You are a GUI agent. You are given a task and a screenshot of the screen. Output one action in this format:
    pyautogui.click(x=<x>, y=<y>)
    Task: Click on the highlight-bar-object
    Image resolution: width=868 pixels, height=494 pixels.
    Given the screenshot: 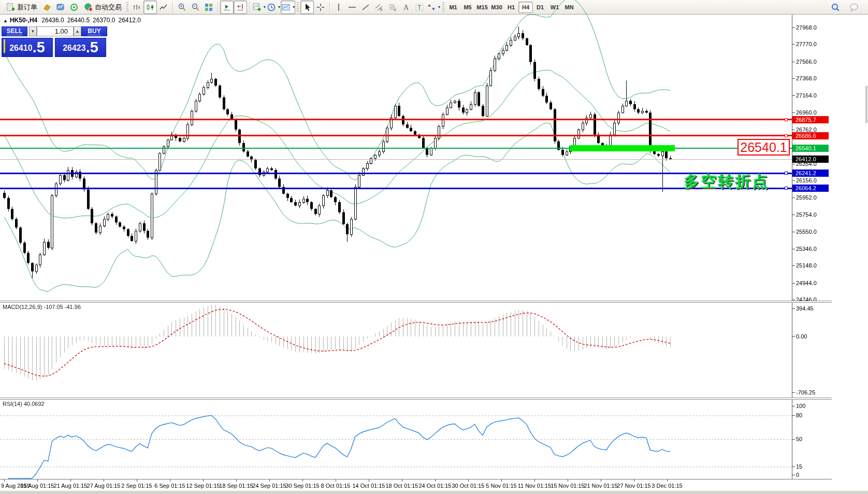 What is the action you would take?
    pyautogui.click(x=623, y=148)
    